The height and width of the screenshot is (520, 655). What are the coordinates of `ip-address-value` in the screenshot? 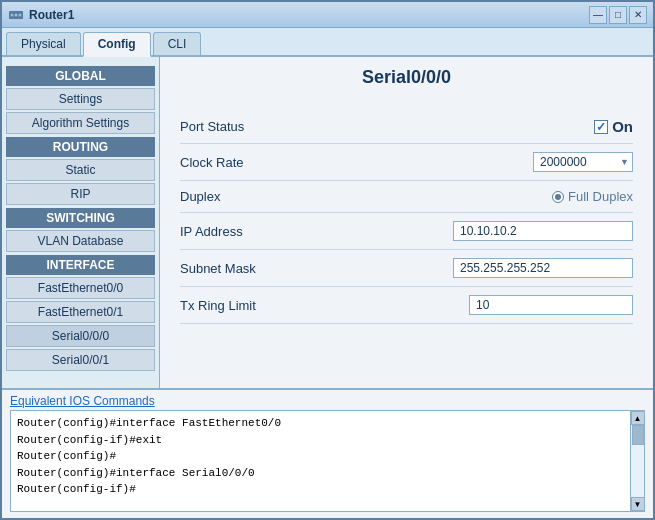 It's located at (486, 231).